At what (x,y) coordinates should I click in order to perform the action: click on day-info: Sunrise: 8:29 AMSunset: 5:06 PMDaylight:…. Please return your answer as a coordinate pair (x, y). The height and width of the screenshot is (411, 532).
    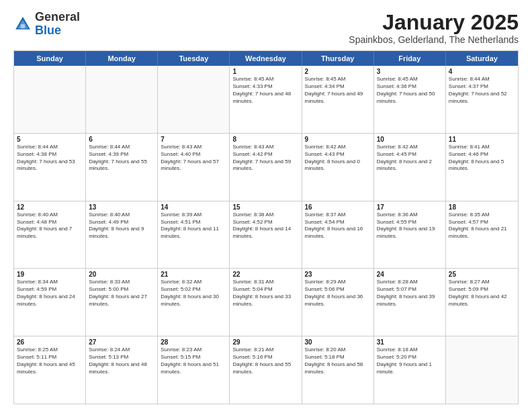
    Looking at the image, I should click on (338, 293).